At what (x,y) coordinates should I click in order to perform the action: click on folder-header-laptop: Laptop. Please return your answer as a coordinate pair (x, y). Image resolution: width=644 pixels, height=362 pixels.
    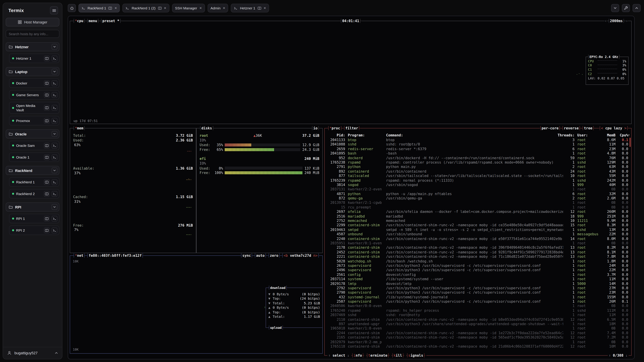
    Looking at the image, I should click on (32, 71).